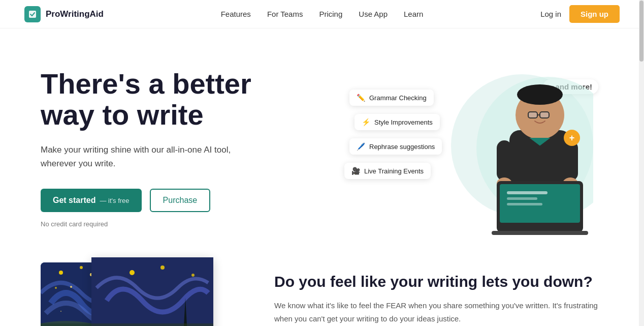 The image size is (644, 326). I want to click on logo-icon, so click(33, 14).